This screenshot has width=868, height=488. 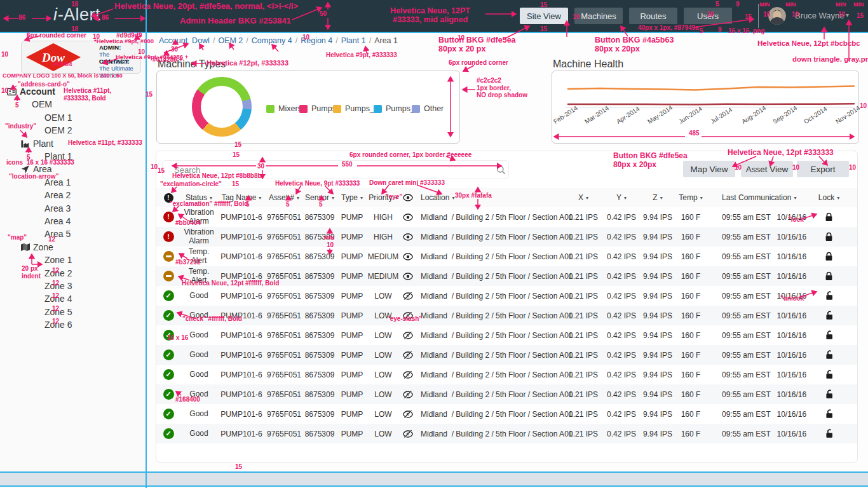 What do you see at coordinates (43, 247) in the screenshot?
I see `sidebar-item-zone: Zone` at bounding box center [43, 247].